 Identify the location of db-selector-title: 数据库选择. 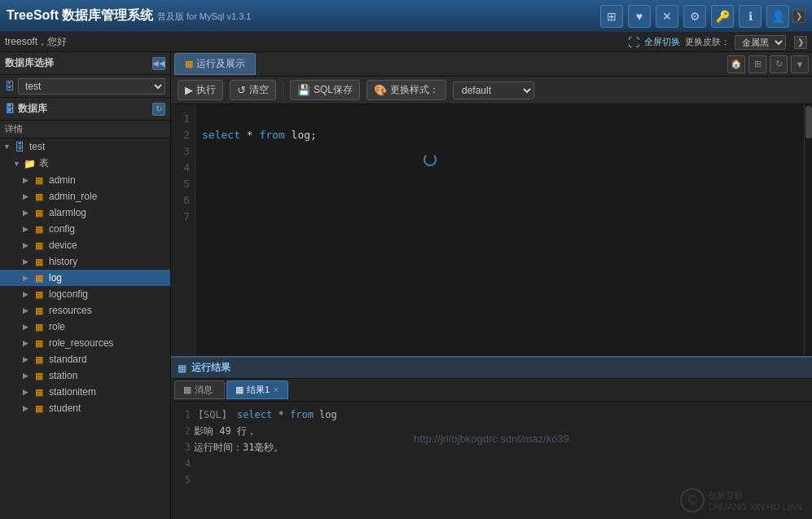
(29, 64).